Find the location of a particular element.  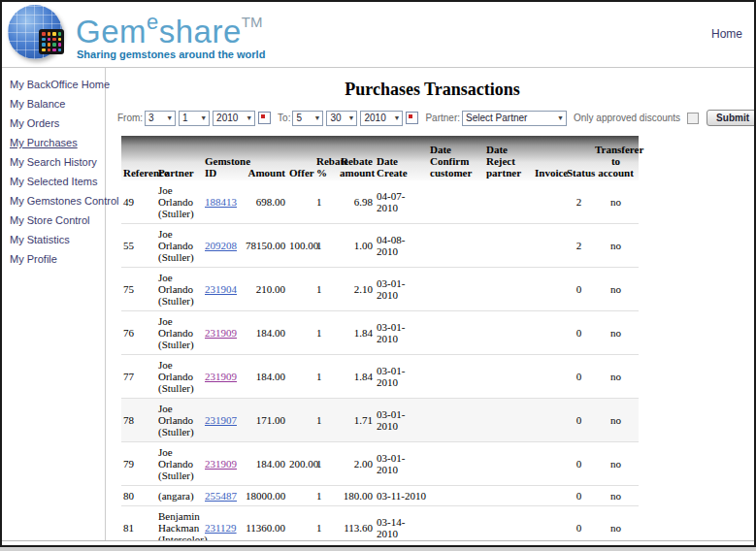

cell-gemstone_id: 231904 is located at coordinates (223, 289).